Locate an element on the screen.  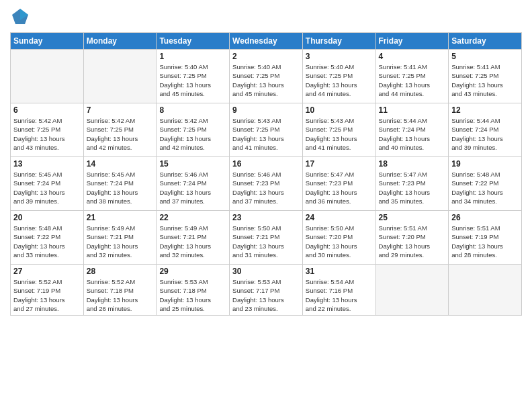
calendar-cell: 19Sunrise: 5:48 AM Sunset: 7:22 PM Dayli… is located at coordinates (485, 184).